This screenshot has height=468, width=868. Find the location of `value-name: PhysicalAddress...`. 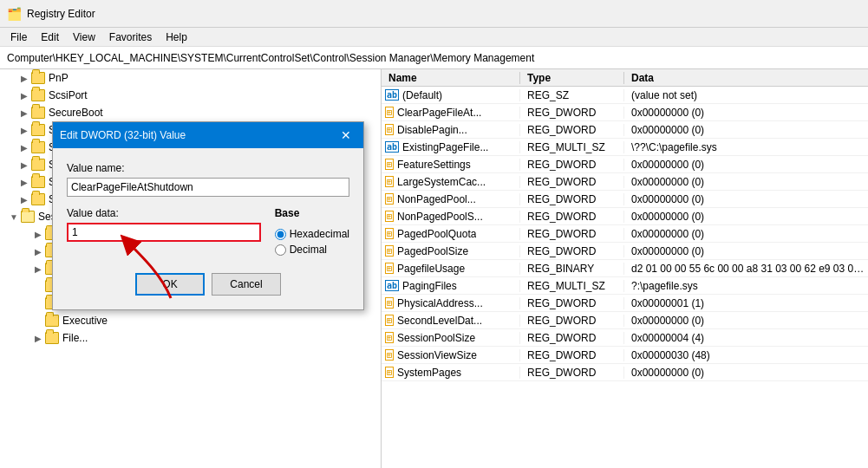

value-name: PhysicalAddress... is located at coordinates (441, 303).